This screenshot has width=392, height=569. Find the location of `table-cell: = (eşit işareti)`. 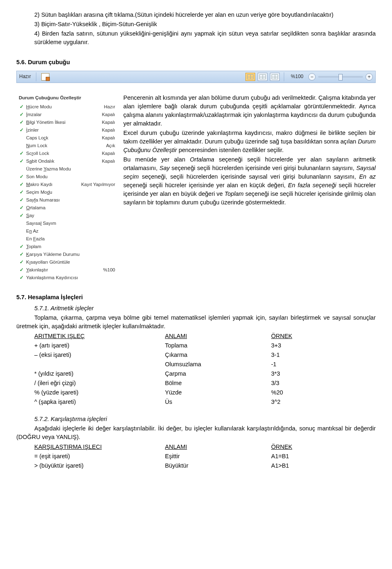

table-cell: = (eşit işareti) is located at coordinates (100, 456).